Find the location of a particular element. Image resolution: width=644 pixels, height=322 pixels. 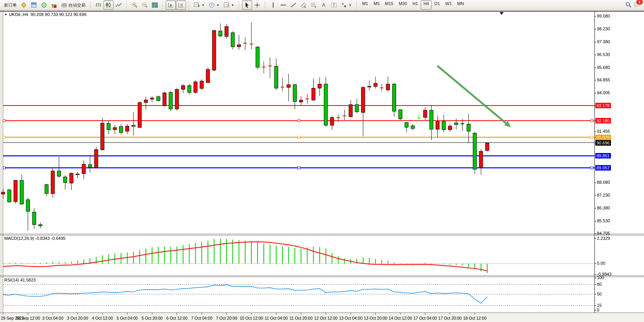

fibo-icon: F is located at coordinates (314, 5).